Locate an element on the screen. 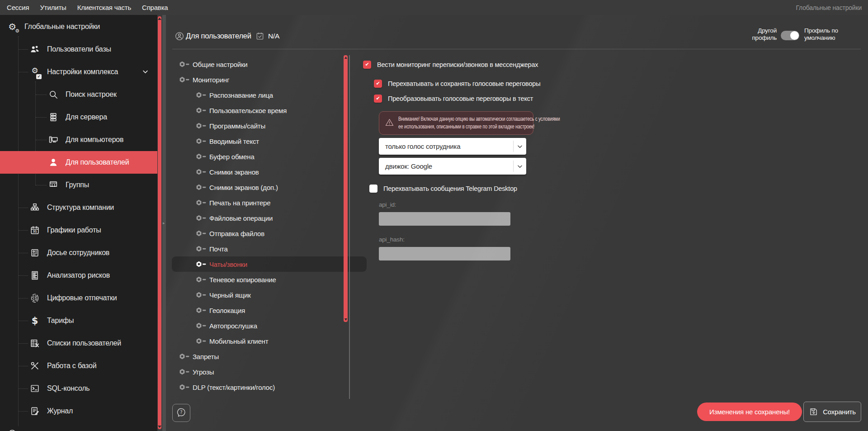  tree-item-label: Теневое копирование is located at coordinates (243, 279).